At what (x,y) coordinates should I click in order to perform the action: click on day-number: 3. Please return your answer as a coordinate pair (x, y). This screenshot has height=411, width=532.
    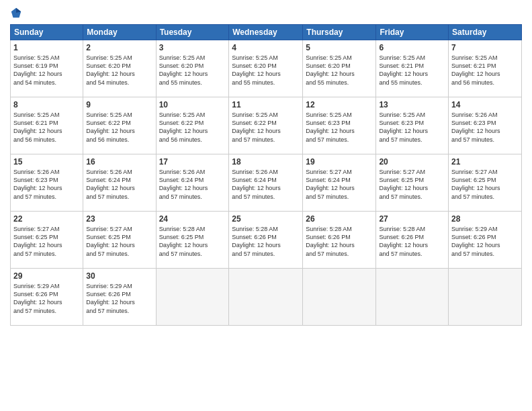
    Looking at the image, I should click on (193, 48).